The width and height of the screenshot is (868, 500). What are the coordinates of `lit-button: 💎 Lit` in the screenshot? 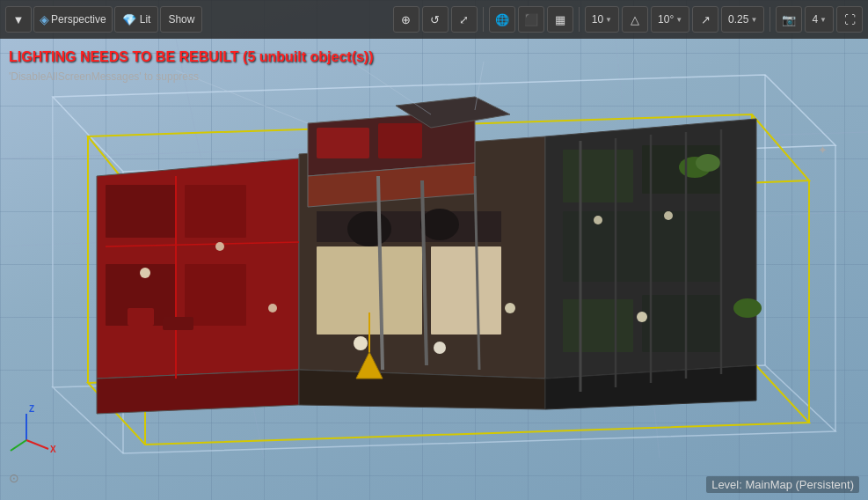 It's located at (137, 19).